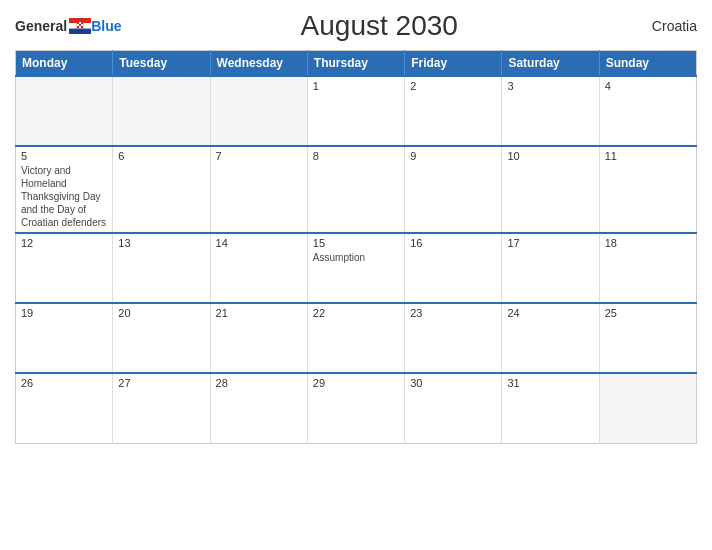  I want to click on calendar-cell: 6, so click(162, 190).